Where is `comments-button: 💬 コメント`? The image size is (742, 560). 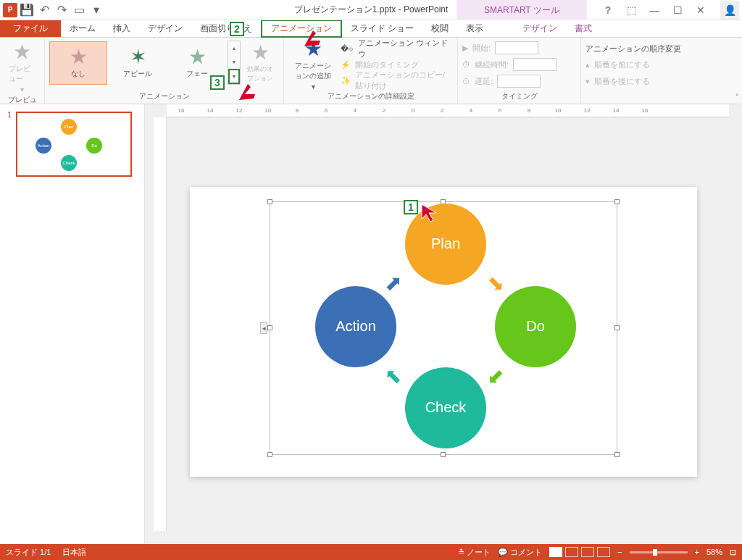 comments-button: 💬 コメント is located at coordinates (520, 552).